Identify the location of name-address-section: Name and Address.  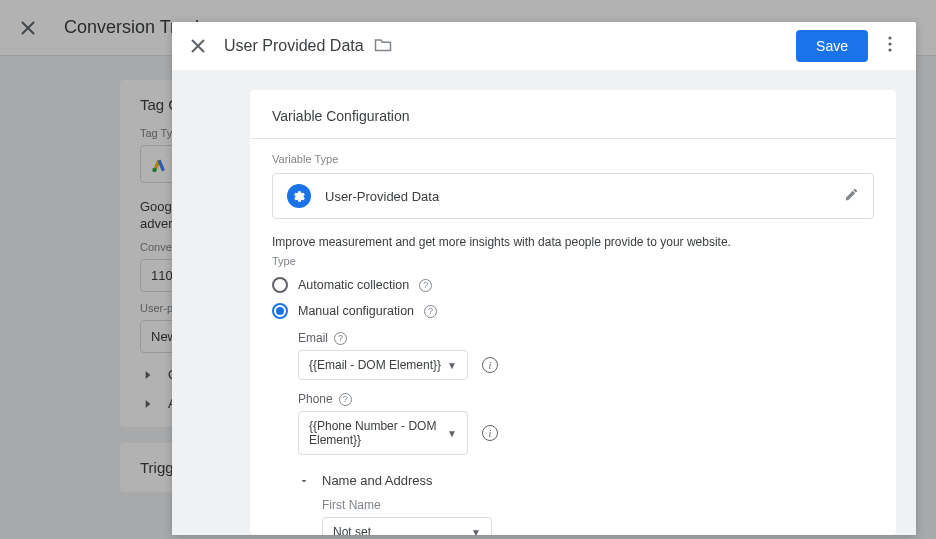
(586, 480).